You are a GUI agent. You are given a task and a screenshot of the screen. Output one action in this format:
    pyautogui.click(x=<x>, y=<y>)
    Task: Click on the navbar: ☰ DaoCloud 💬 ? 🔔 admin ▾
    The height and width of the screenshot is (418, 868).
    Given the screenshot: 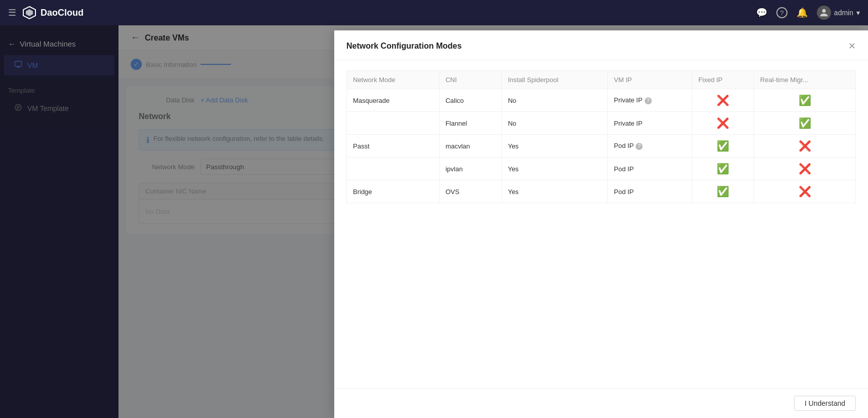 What is the action you would take?
    pyautogui.click(x=434, y=13)
    